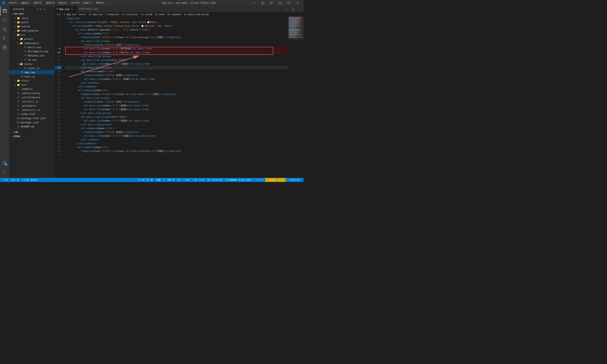 This screenshot has width=607, height=364. Describe the element at coordinates (32, 136) in the screenshot. I see `timeline-header: ▸ 时间轴` at that location.